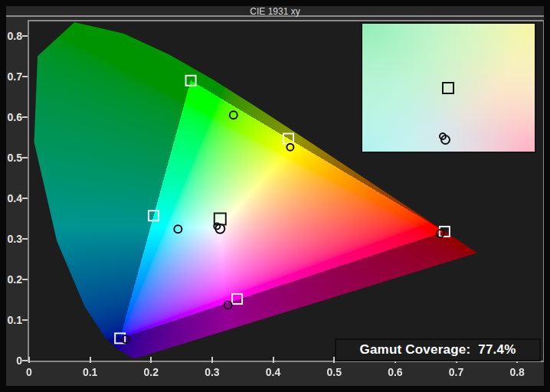 This screenshot has width=550, height=392. Describe the element at coordinates (13, 117) in the screenshot. I see `y-tick-label: 0.6` at that location.